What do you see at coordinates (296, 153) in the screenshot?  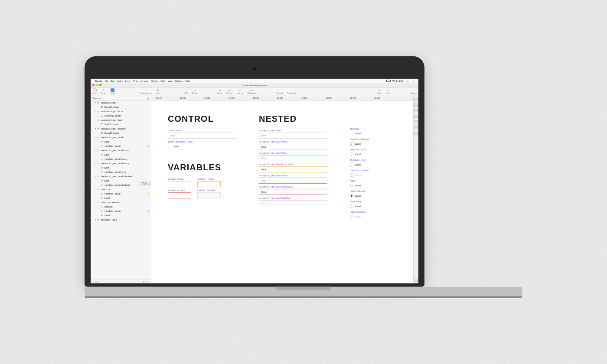 I see `artboard-label: text input / _sans label / focus` at bounding box center [296, 153].